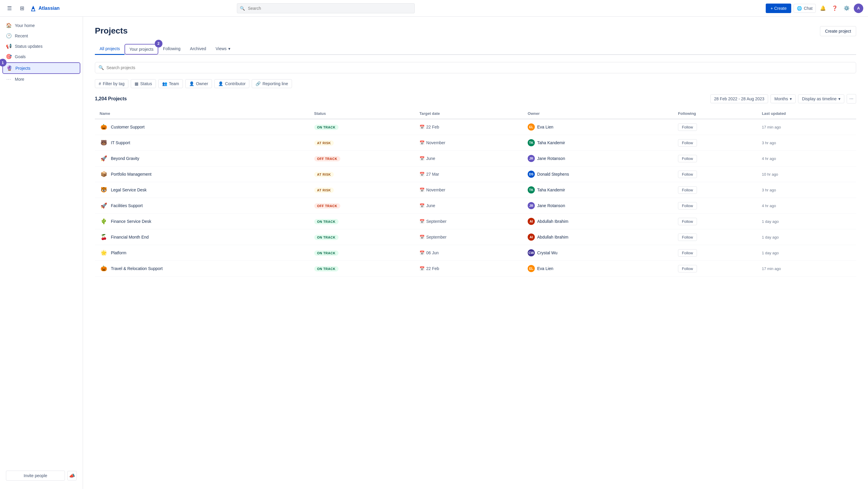 This screenshot has height=489, width=868. What do you see at coordinates (807, 221) in the screenshot?
I see `last-updated-finance-service-desk: 1 day ago` at bounding box center [807, 221].